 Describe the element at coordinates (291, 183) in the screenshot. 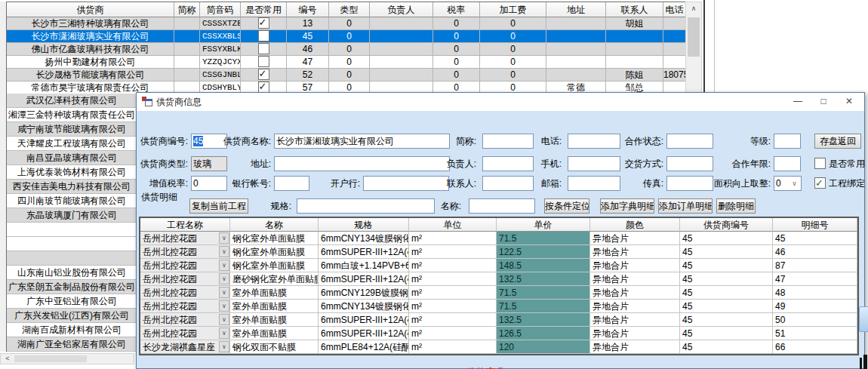

I see `bank-account-field` at that location.